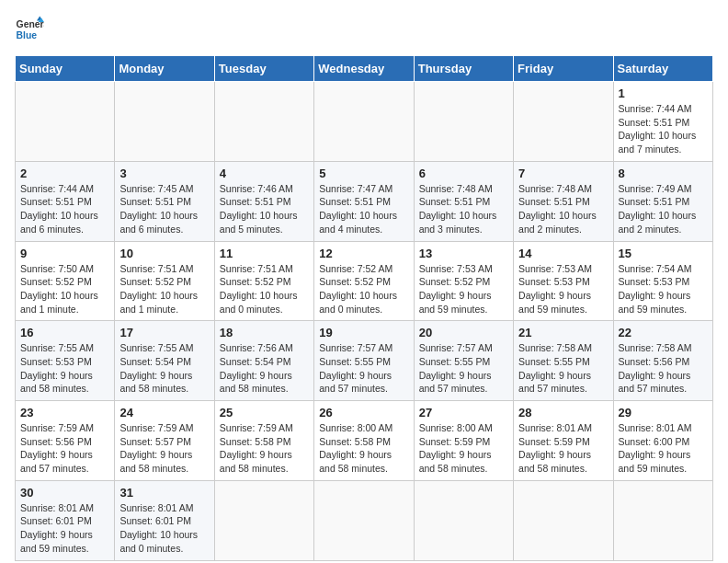 The width and height of the screenshot is (728, 563). Describe the element at coordinates (265, 412) in the screenshot. I see `day-number: 25` at that location.